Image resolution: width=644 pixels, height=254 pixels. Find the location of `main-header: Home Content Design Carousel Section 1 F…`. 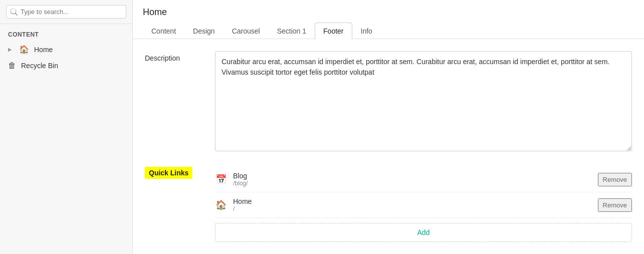

main-header: Home Content Design Carousel Section 1 F… is located at coordinates (388, 20).